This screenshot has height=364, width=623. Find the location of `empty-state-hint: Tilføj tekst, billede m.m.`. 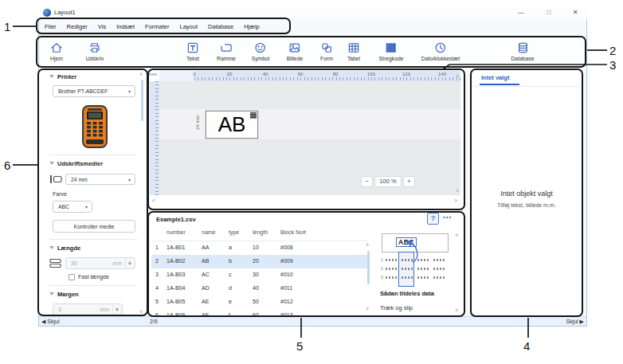

empty-state-hint: Tilføj tekst, billede m.m. is located at coordinates (527, 205).